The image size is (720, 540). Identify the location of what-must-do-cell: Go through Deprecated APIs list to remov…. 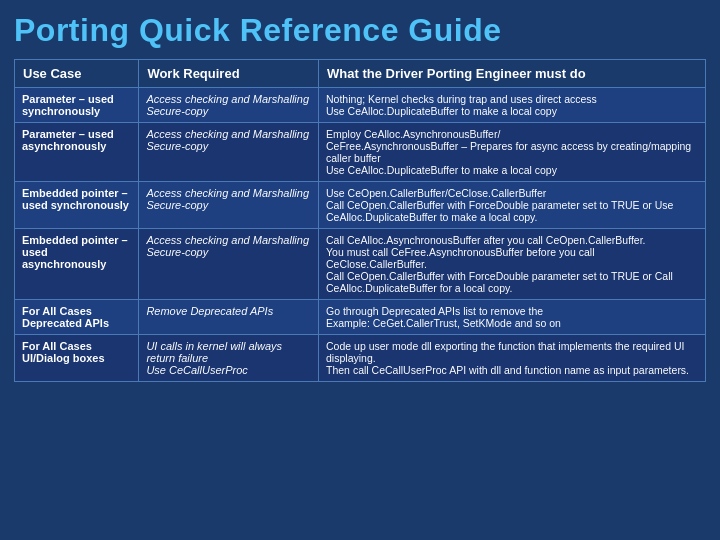
(512, 318).